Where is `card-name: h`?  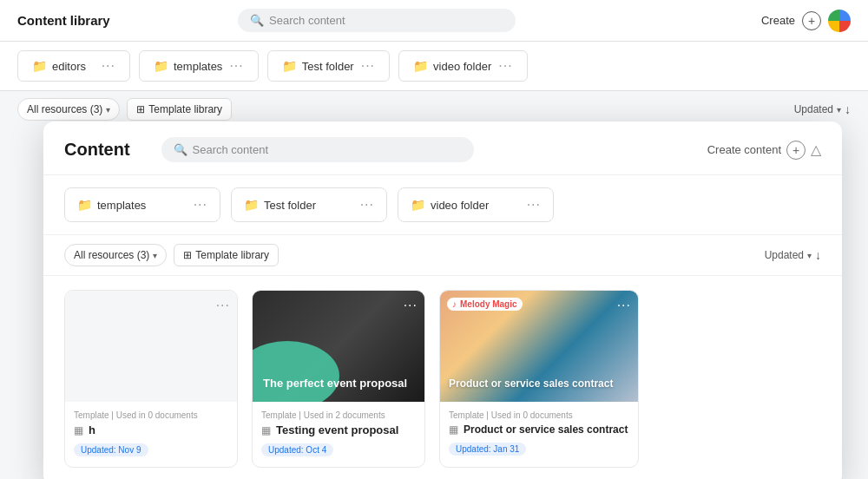 card-name: h is located at coordinates (92, 430).